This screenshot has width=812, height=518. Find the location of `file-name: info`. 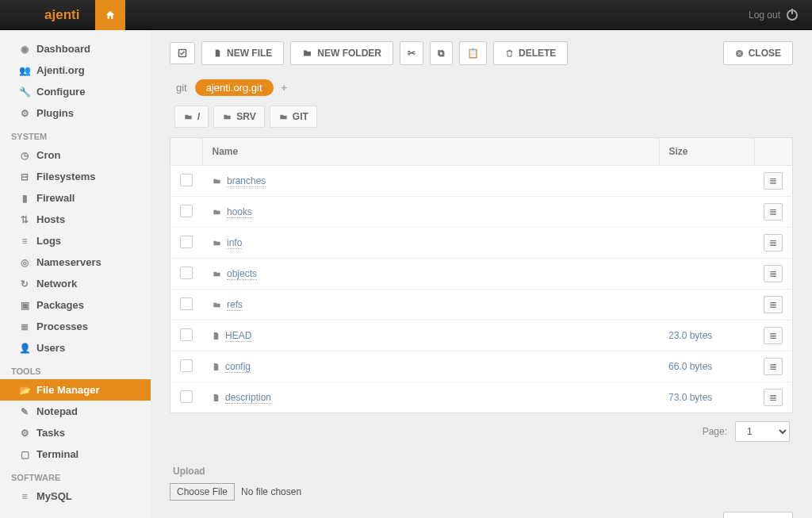

file-name: info is located at coordinates (235, 243).